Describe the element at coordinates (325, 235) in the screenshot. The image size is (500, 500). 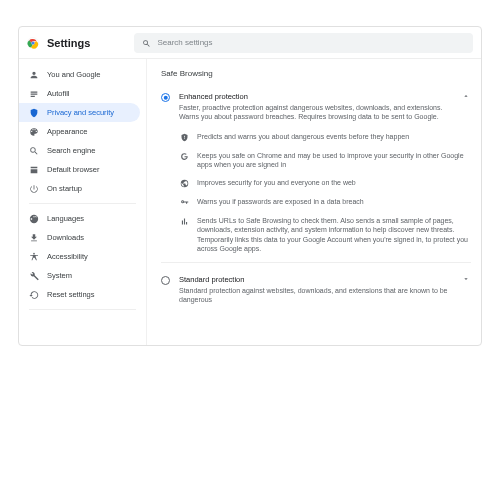
I see `feature-item: Sends URLs to Safe Browsing to check the…` at that location.